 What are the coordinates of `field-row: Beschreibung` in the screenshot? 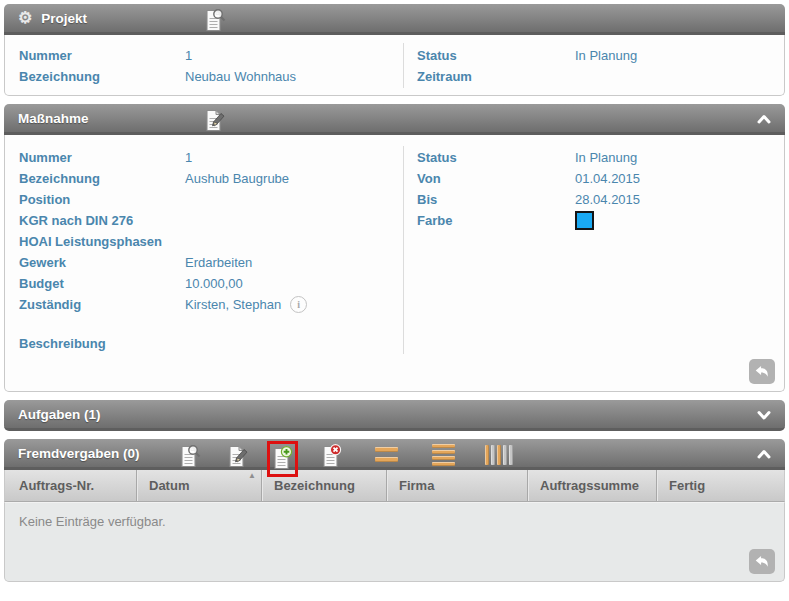 It's located at (394, 344).